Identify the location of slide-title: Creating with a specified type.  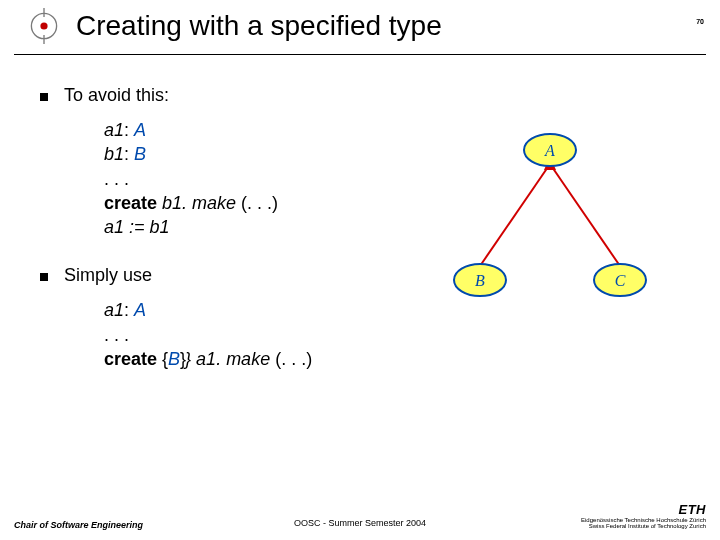
(259, 26).